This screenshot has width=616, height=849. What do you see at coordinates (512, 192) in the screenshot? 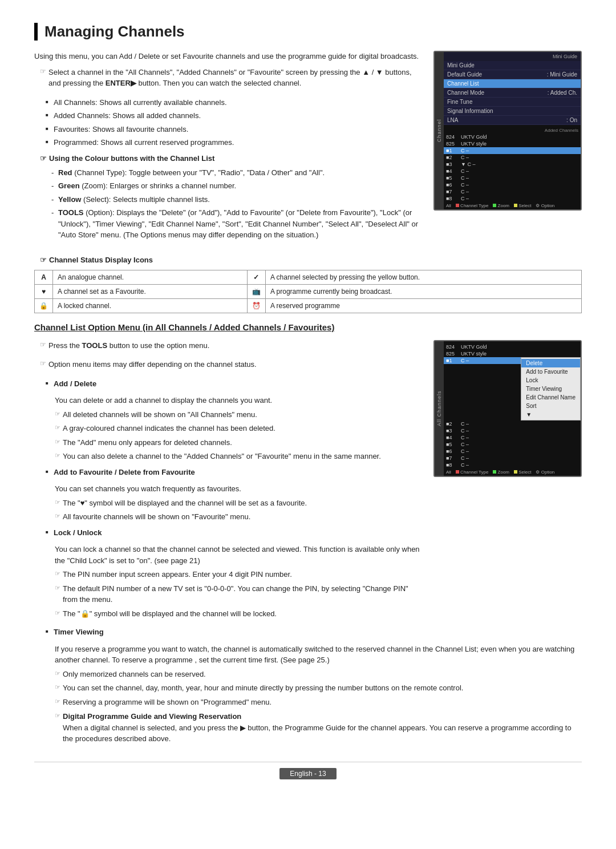
I see `tv1-ch-7: ■7C –` at bounding box center [512, 192].